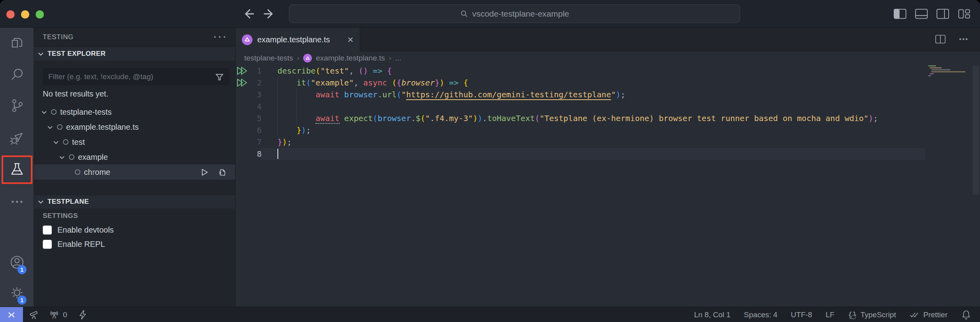 Image resolution: width=980 pixels, height=322 pixels. What do you see at coordinates (249, 106) in the screenshot?
I see `line-number: 4` at bounding box center [249, 106].